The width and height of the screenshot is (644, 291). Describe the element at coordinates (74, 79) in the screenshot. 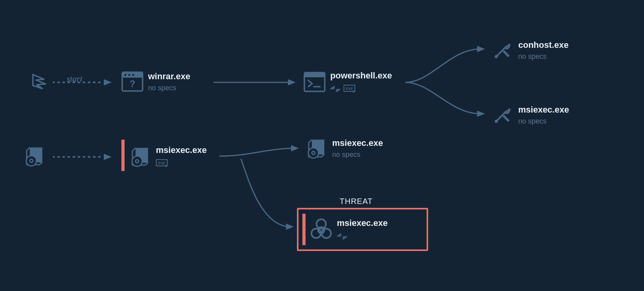

I see `start-label: start` at that location.